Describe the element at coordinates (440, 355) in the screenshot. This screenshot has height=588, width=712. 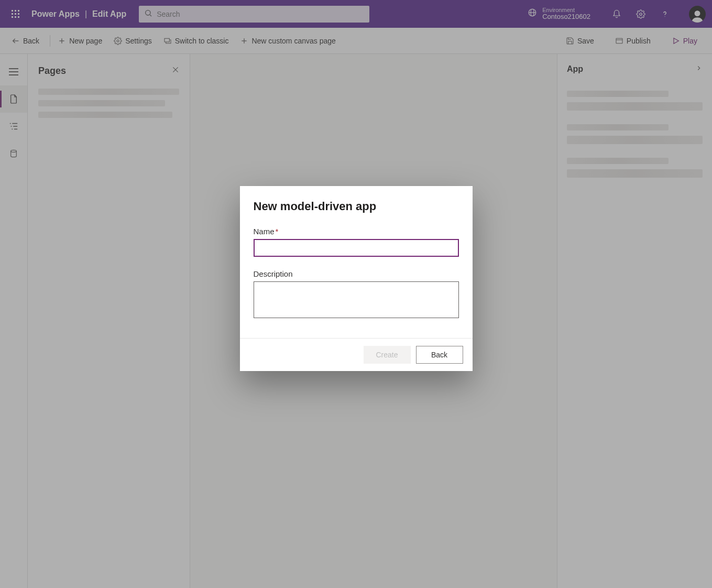
I see `back-button-dialog: Back` at that location.